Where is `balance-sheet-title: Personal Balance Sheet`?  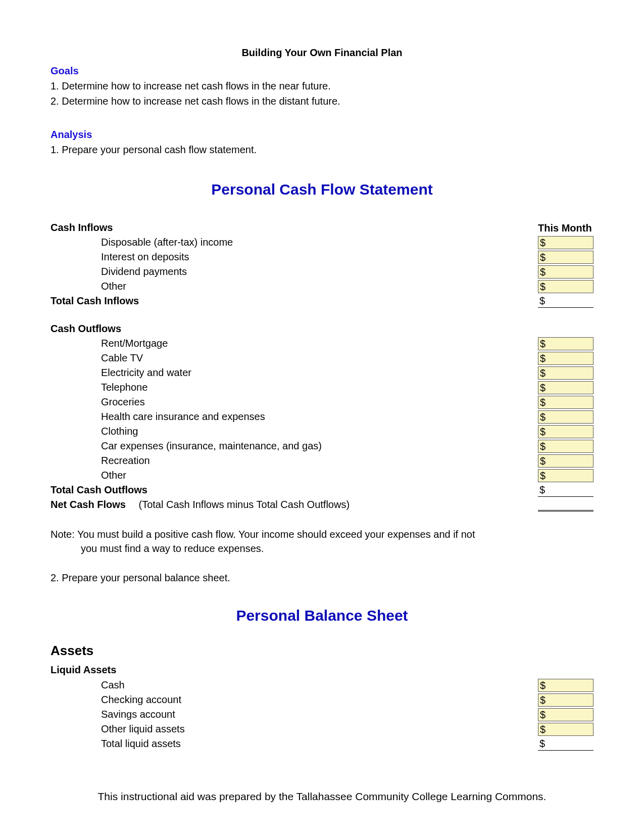
balance-sheet-title: Personal Balance Sheet is located at coordinates (322, 616).